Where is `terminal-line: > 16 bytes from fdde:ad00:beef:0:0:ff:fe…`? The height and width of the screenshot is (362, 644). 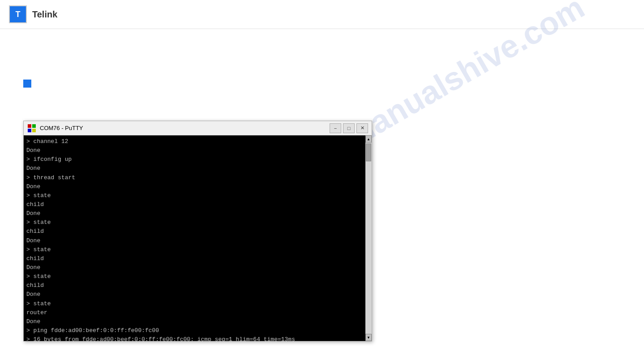 terminal-line: > 16 bytes from fdde:ad00:beef:0:0:ff:fe… is located at coordinates (198, 338).